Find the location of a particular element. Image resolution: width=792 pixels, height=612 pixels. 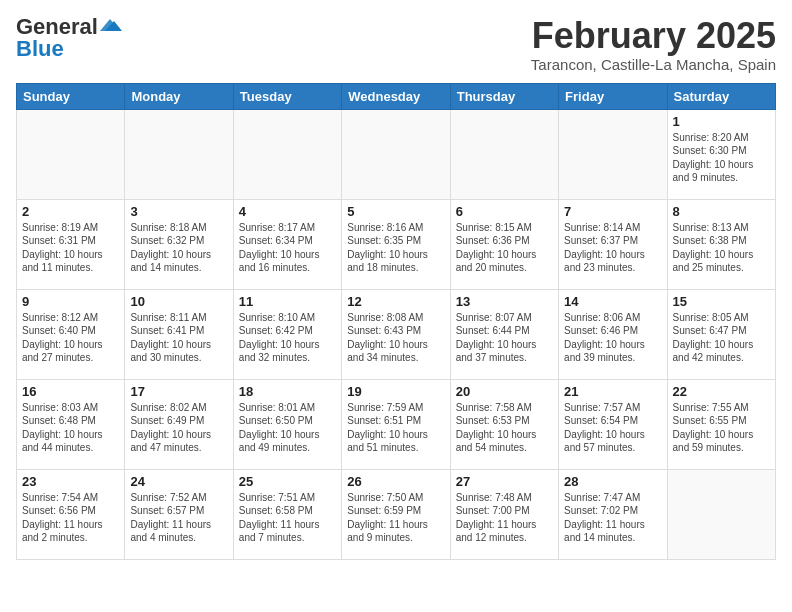

day-info: Sunrise: 7:59 AM Sunset: 6:51 PM Dayligh… is located at coordinates (396, 428).